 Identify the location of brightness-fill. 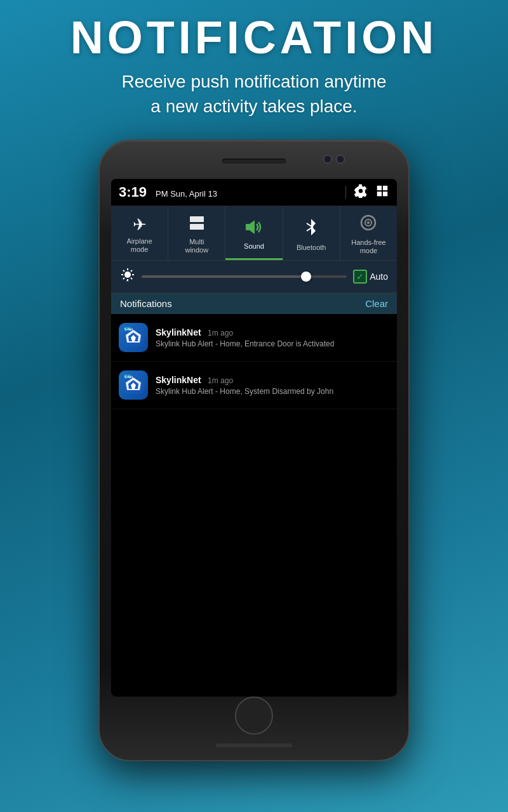
(224, 277).